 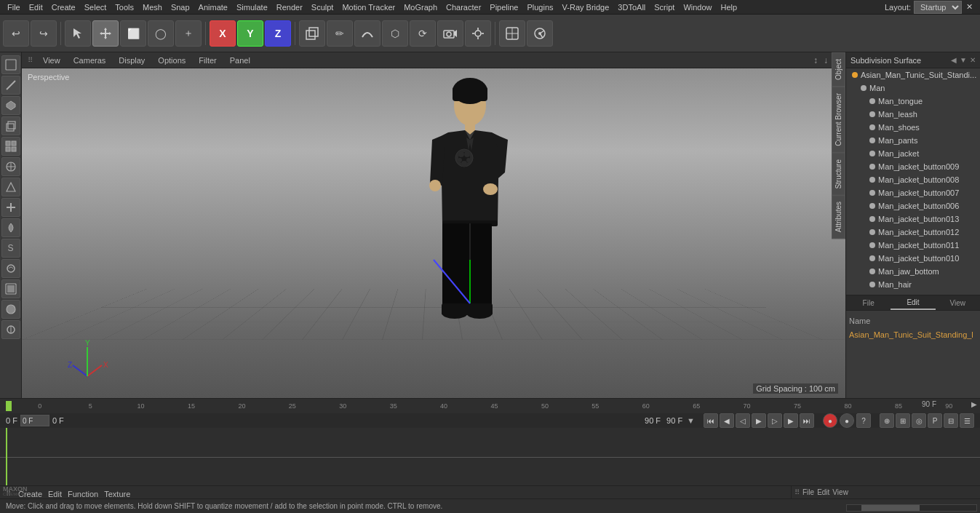 What do you see at coordinates (869, 303) in the screenshot?
I see `tab-file: File` at bounding box center [869, 303].